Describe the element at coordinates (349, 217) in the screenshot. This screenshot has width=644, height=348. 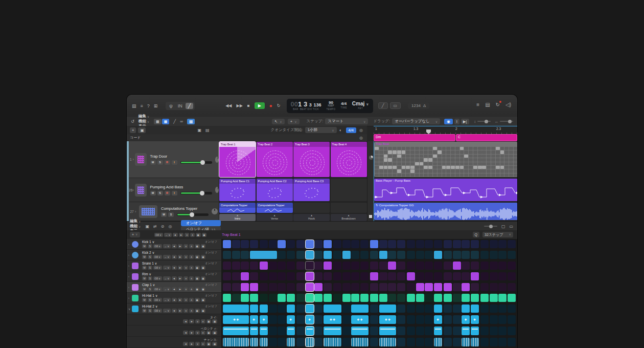
I see `scene-trigger-breakdown: ∧Breakdown` at that location.